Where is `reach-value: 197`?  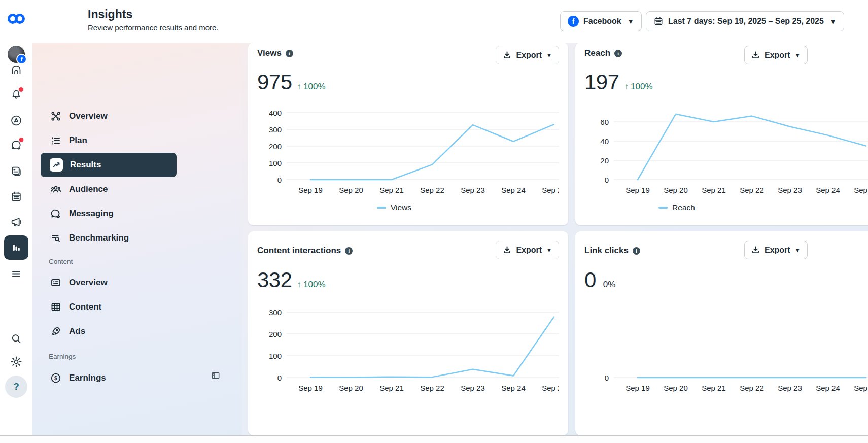
reach-value: 197 is located at coordinates (602, 82).